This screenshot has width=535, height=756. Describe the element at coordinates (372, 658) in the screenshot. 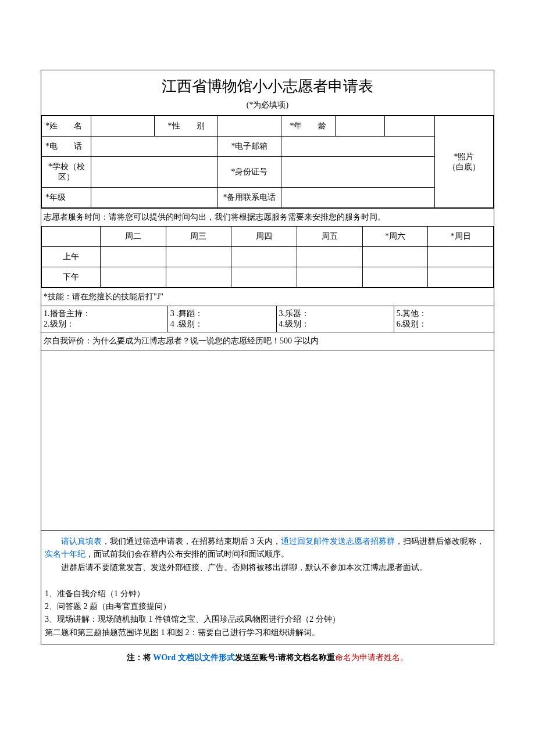

I see `footer-d: 命名为申请者姓名。` at that location.